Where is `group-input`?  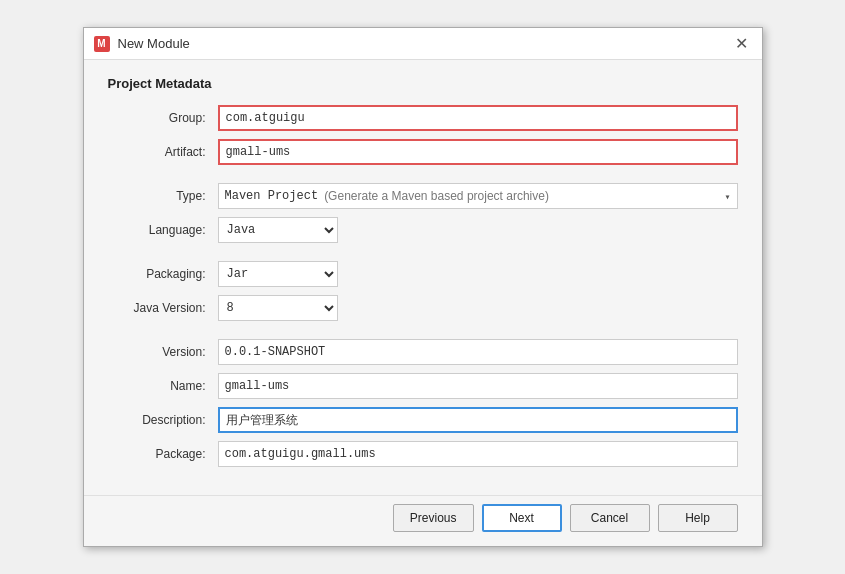
group-input is located at coordinates (478, 118).